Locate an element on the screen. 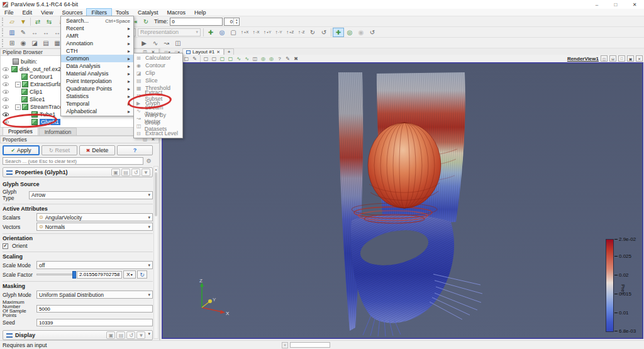  scalars-combo: ⊙ AngularVelocity ▾ is located at coordinates (94, 218).